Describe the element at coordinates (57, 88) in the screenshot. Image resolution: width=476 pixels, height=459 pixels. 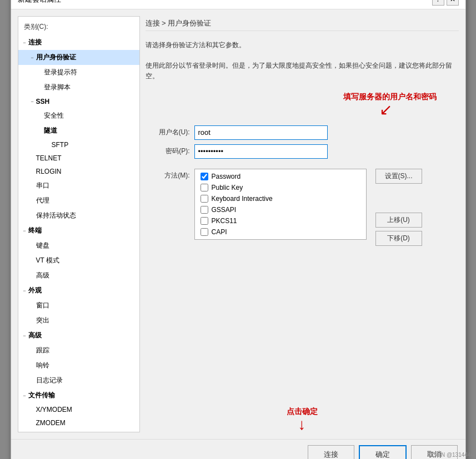
I see `tree-item-label: 登录脚本` at that location.